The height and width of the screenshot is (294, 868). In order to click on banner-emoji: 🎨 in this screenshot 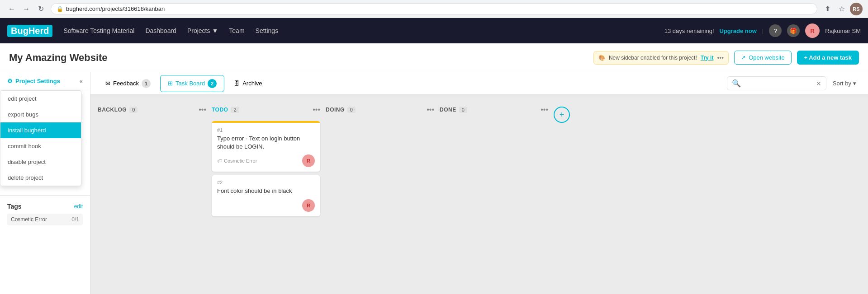, I will do `click(602, 58)`.